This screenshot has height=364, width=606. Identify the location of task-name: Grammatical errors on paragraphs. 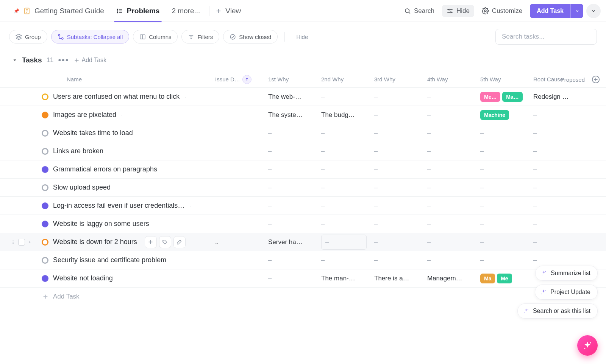
(105, 170).